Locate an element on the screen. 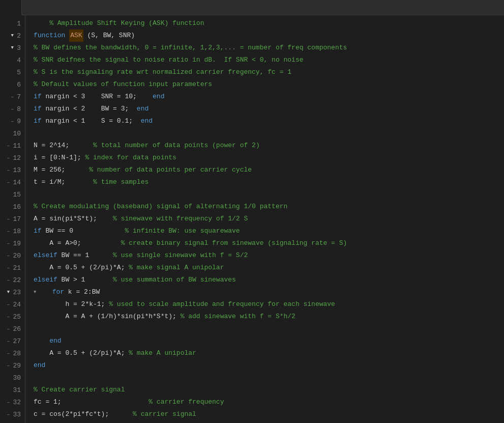 The height and width of the screenshot is (423, 504). line-number: –26 is located at coordinates (12, 329).